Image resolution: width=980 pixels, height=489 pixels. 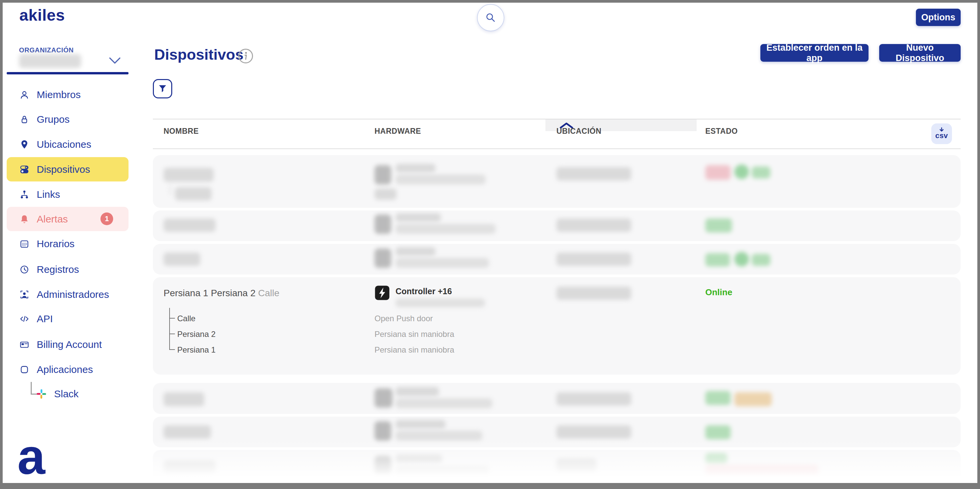 What do you see at coordinates (68, 319) in the screenshot?
I see `sidebar-item-api: API` at bounding box center [68, 319].